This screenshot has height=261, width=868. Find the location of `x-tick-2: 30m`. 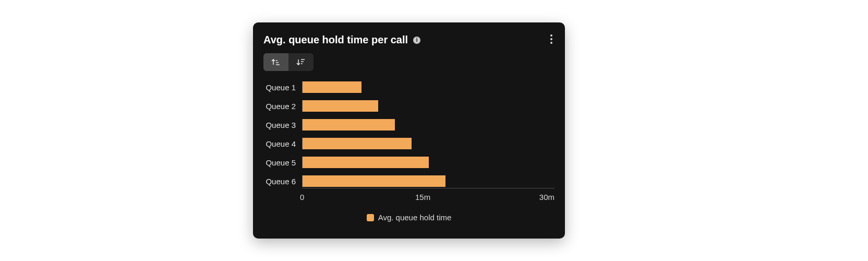

x-tick-2: 30m is located at coordinates (547, 197).